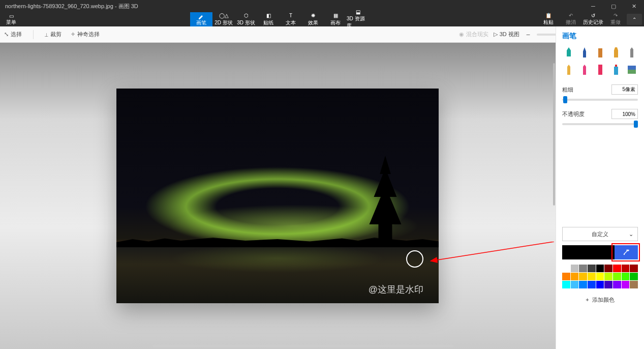 The width and height of the screenshot is (644, 349). What do you see at coordinates (616, 70) in the screenshot?
I see `brush-spray` at bounding box center [616, 70].